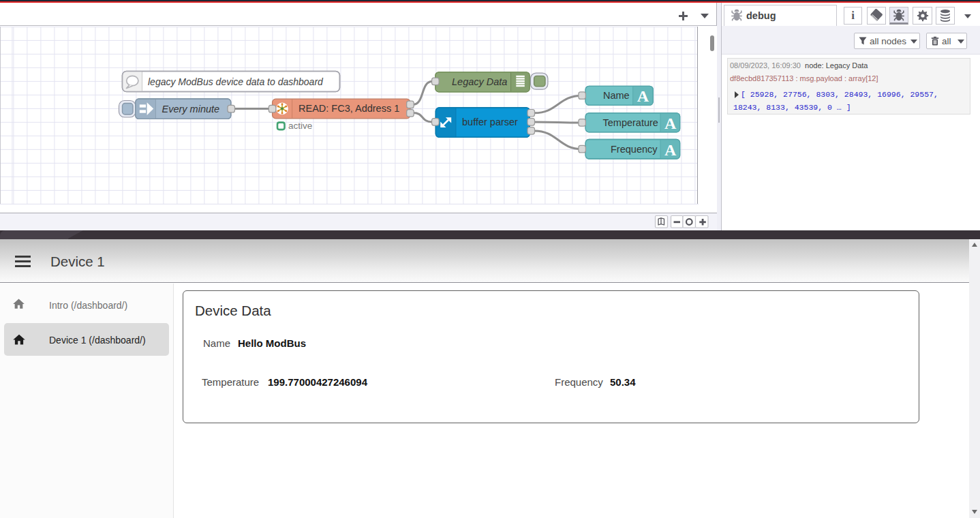 This screenshot has height=518, width=980. I want to click on svg-text:legacy ModBus device data to d: legacy ModBus device data to dashboard, so click(236, 82).